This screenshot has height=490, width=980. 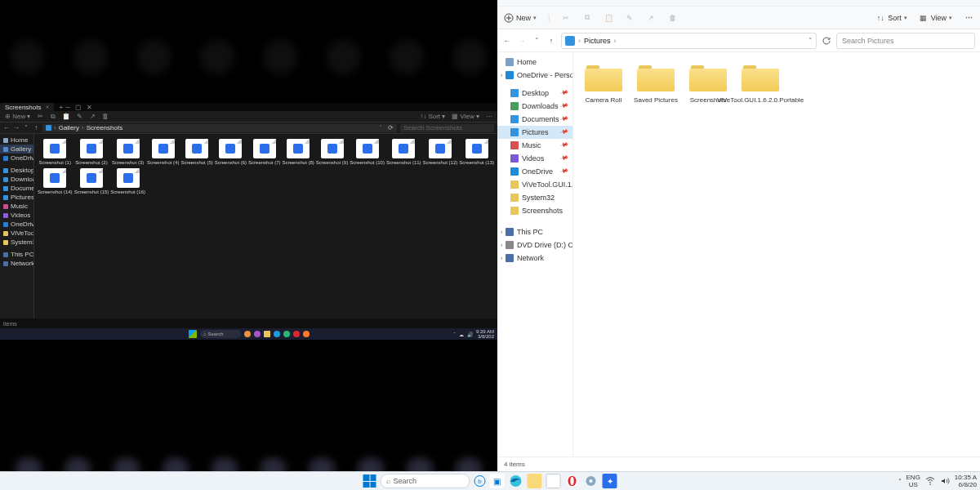 What do you see at coordinates (16, 127) in the screenshot?
I see `nav-forward-icon: →` at bounding box center [16, 127].